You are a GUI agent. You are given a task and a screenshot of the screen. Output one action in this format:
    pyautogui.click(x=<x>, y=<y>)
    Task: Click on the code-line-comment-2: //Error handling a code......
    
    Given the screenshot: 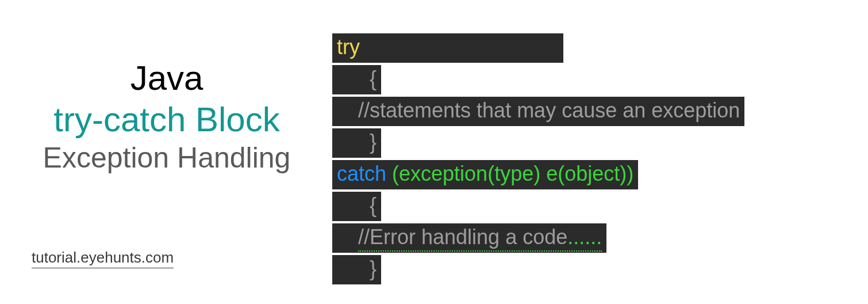 What is the action you would take?
    pyautogui.click(x=469, y=238)
    